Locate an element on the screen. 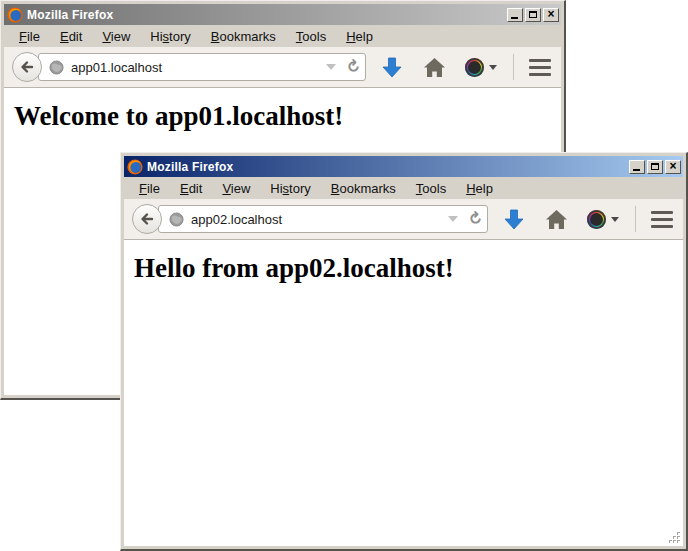 The height and width of the screenshot is (551, 688). url-bar: app01.localhost ↻ is located at coordinates (202, 67).